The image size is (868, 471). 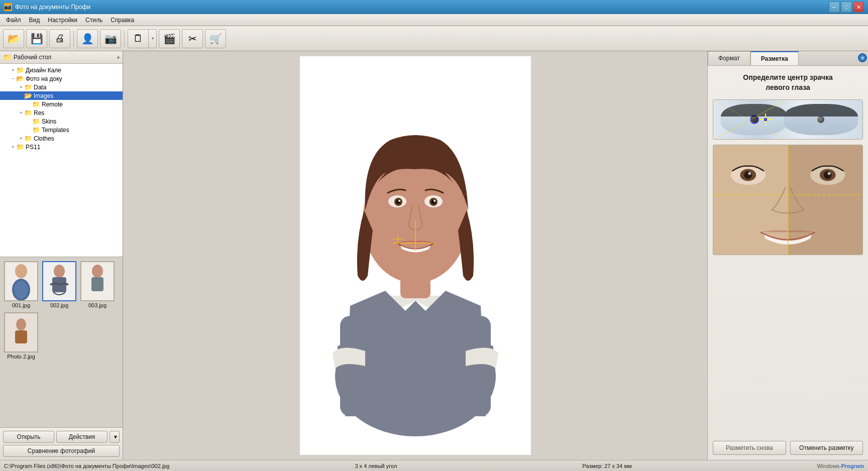 What do you see at coordinates (20, 147) in the screenshot?
I see `folder-icon-ps11: 📁` at bounding box center [20, 147].